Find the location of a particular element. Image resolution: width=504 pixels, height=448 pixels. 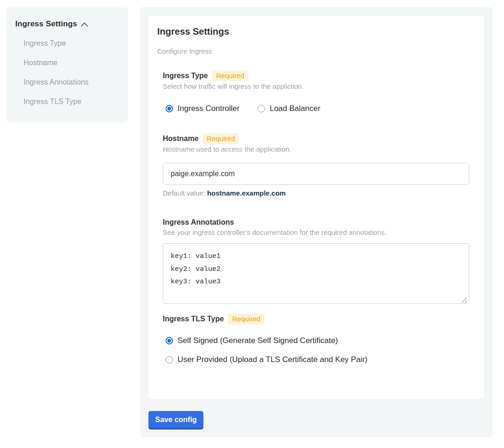

chevron-up-icon is located at coordinates (84, 25).